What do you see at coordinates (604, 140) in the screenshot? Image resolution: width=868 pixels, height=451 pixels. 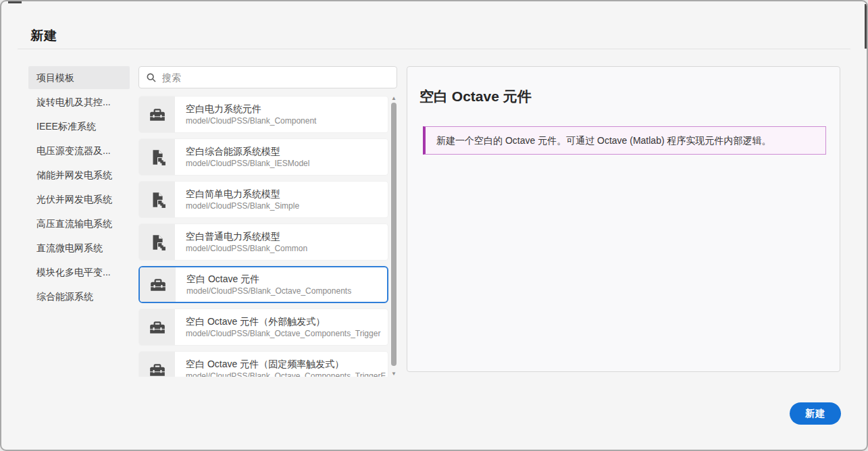 I see `detail-description-text: 新建一个空白的 Octave 元件。可通过 Octave (Matlab) 程序…` at bounding box center [604, 140].